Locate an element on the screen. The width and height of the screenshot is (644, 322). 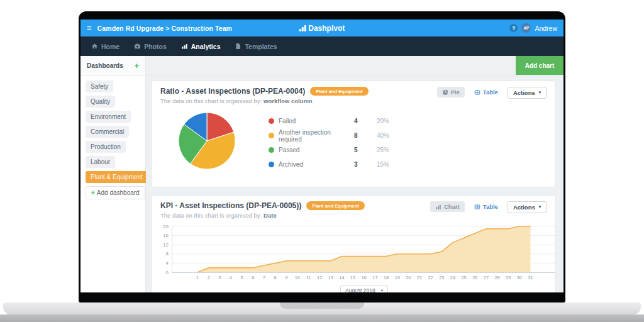
svg-text: 25 is located at coordinates (464, 278).